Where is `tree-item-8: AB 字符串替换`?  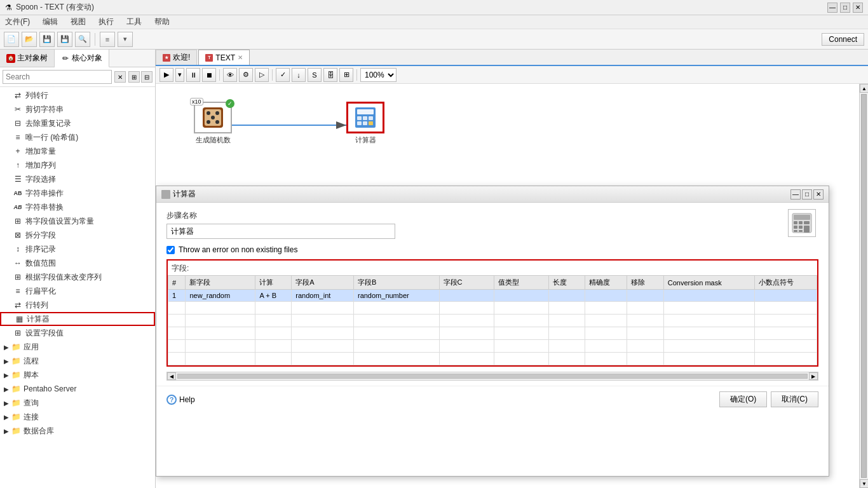
tree-item-8: AB 字符串替换 is located at coordinates (78, 207).